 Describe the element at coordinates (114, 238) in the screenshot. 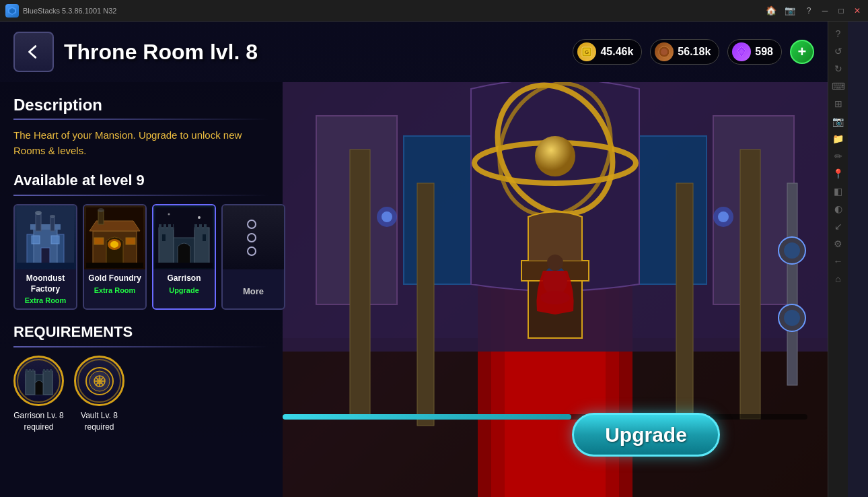

I see `gold-foundry-illustration` at that location.